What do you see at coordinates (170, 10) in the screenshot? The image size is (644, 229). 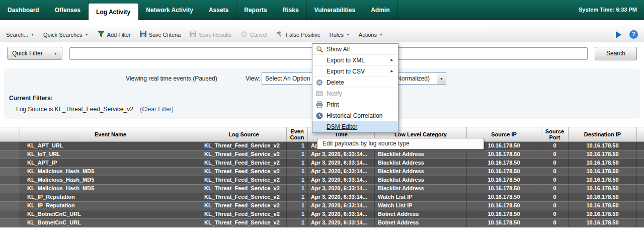 I see `tab-network-activity: Network Activity` at bounding box center [170, 10].